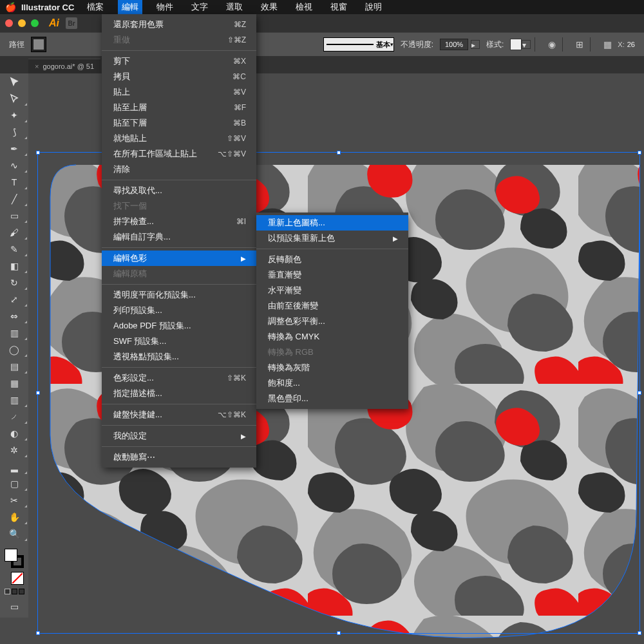 This screenshot has height=644, width=644. What do you see at coordinates (332, 290) in the screenshot?
I see `edit-color-submenu-item: 水平漸變` at bounding box center [332, 290].